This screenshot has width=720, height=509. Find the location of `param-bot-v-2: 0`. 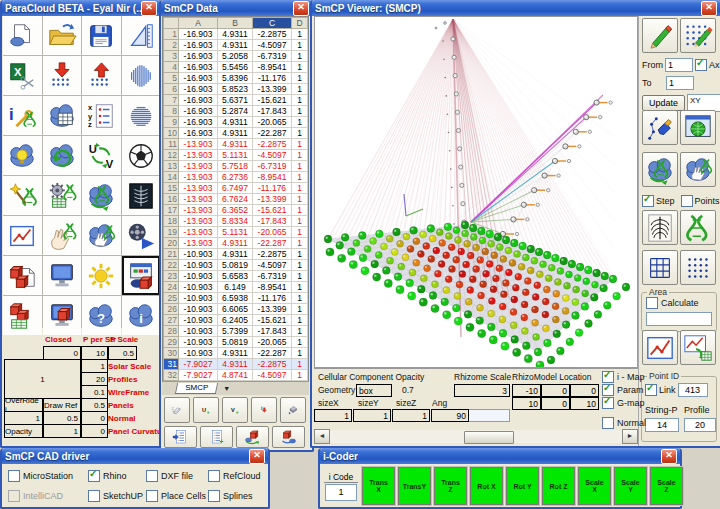

param-bot-v-2: 0 is located at coordinates (94, 431).